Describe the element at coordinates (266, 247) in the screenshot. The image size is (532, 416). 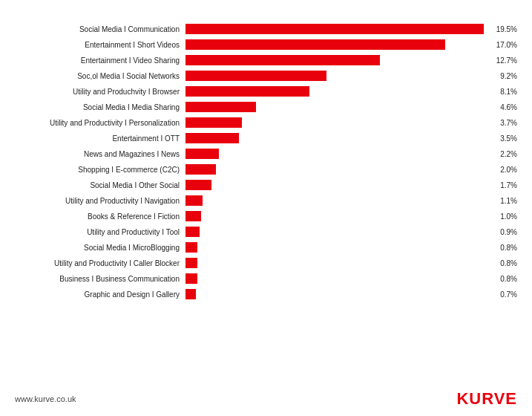
I see `bar-row: Social Media I MicroBlogging0.8%` at that location.